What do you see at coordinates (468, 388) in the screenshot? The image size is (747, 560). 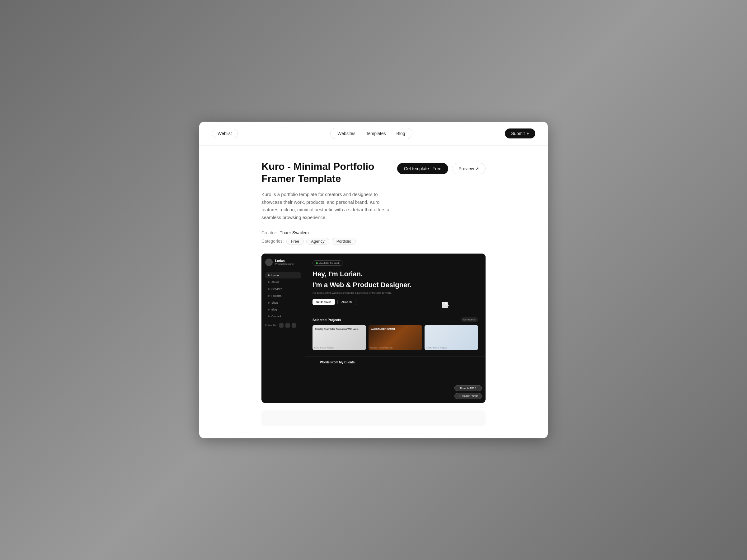 I see `mock-pill-remix: Remix for FREE` at bounding box center [468, 388].